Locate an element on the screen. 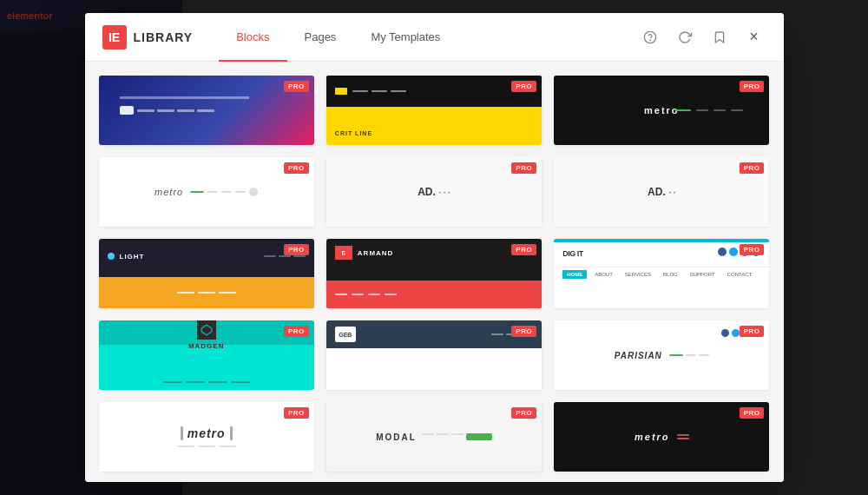  tab-pages: Pages is located at coordinates (321, 38).